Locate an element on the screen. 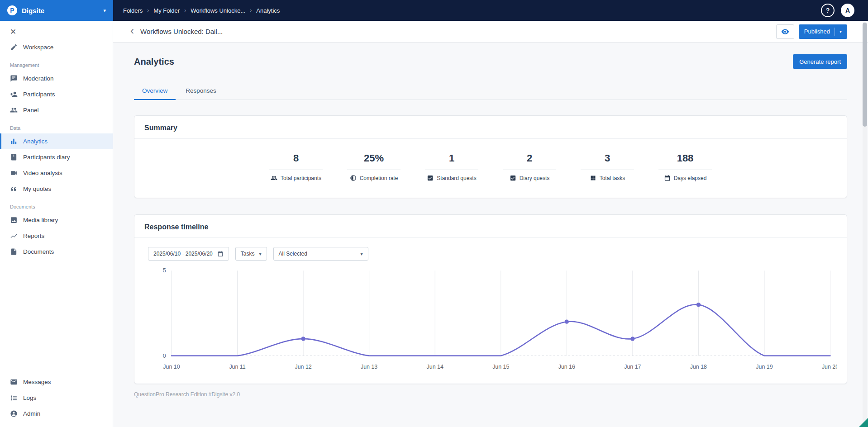  mail-icon is located at coordinates (14, 382).